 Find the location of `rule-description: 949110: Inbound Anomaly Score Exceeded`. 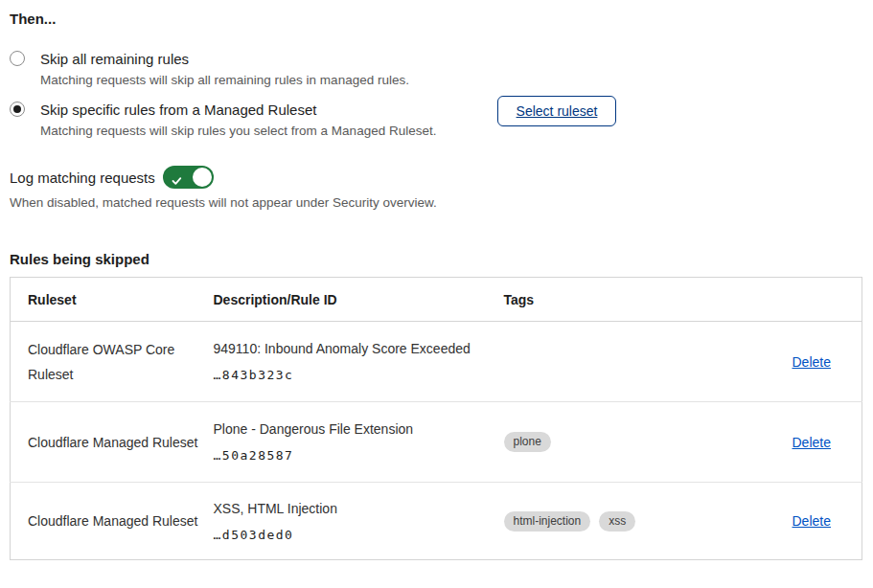

rule-description: 949110: Inbound Anomaly Score Exceeded is located at coordinates (358, 349).